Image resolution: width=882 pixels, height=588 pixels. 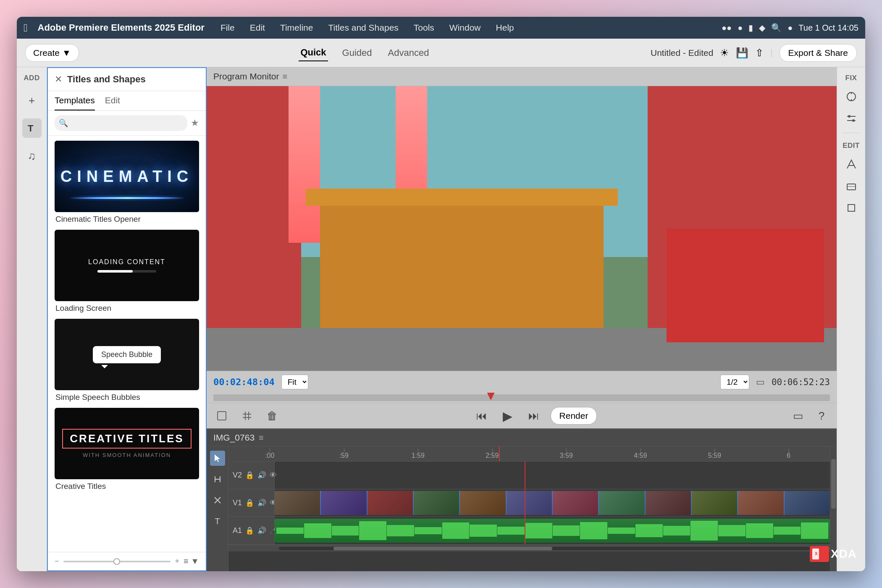 What do you see at coordinates (534, 416) in the screenshot?
I see `skip-forward-button: ⏭` at bounding box center [534, 416].